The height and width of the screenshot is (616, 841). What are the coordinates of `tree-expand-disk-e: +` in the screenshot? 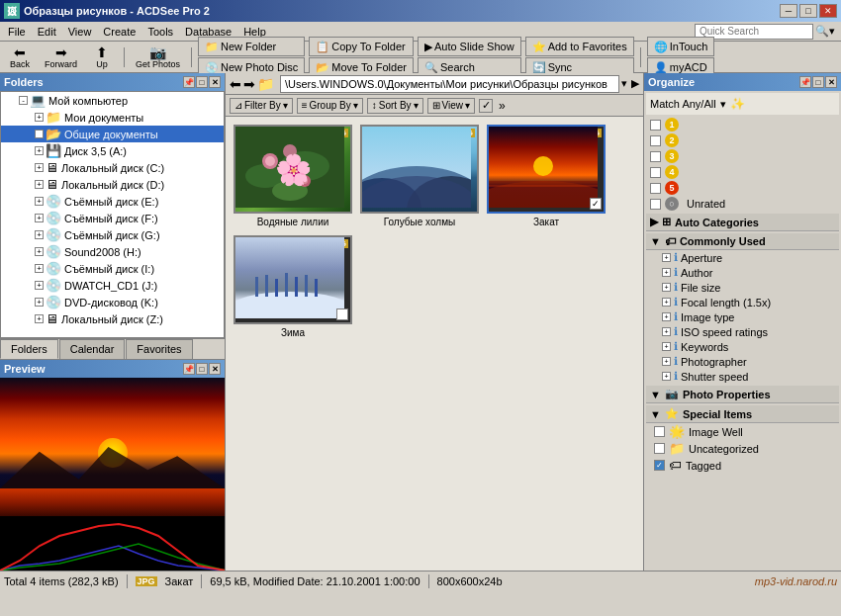 It's located at (40, 202).